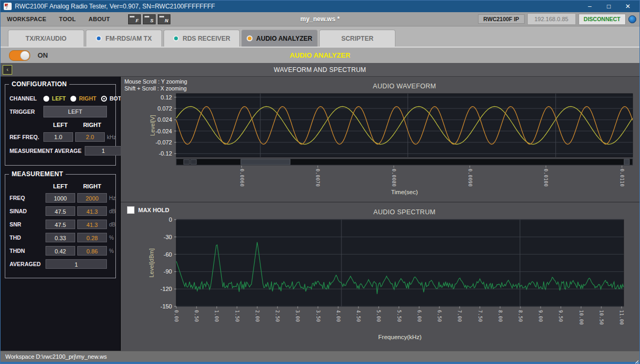 The image size is (640, 364). I want to click on channel-option-right: RIGHT, so click(84, 98).